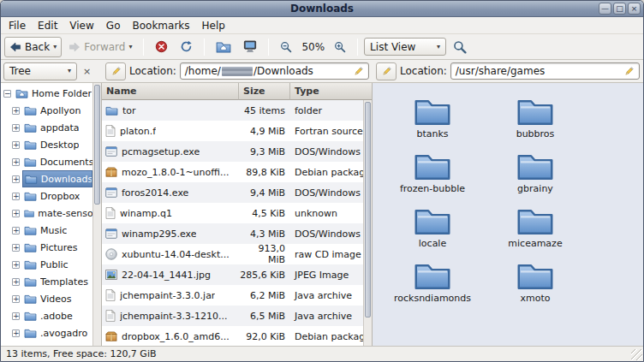  I want to click on window-controls: — □ ×, so click(620, 9).